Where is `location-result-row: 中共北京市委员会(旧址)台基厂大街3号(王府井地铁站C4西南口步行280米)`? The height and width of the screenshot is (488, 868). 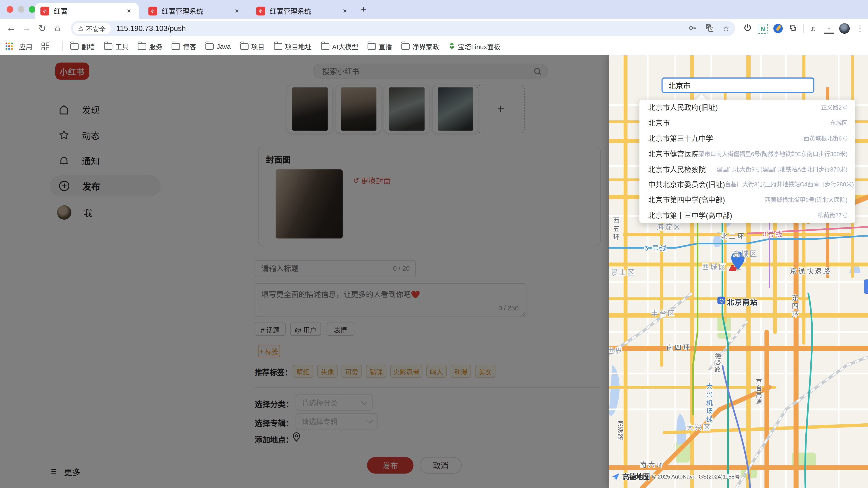 location-result-row: 中共北京市委员会(旧址)台基厂大街3号(王府井地铁站C4西南口步行280米) is located at coordinates (747, 184).